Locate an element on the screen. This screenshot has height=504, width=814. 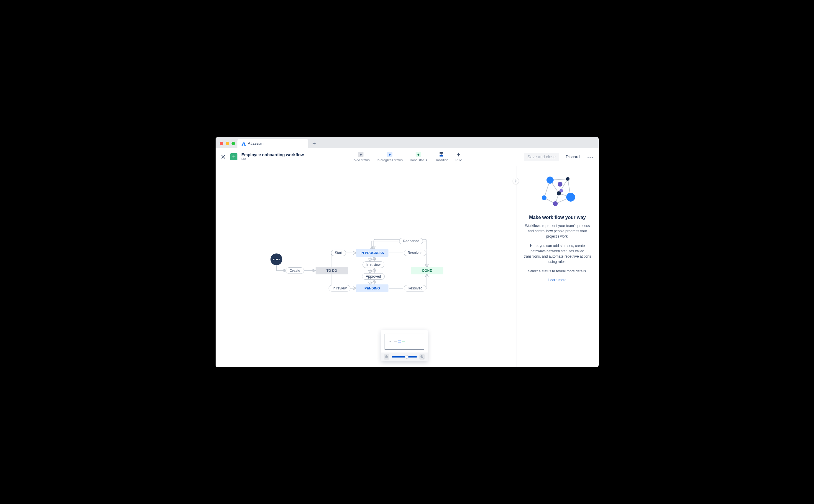
panel-heading: Make work flow your way is located at coordinates (558, 218).